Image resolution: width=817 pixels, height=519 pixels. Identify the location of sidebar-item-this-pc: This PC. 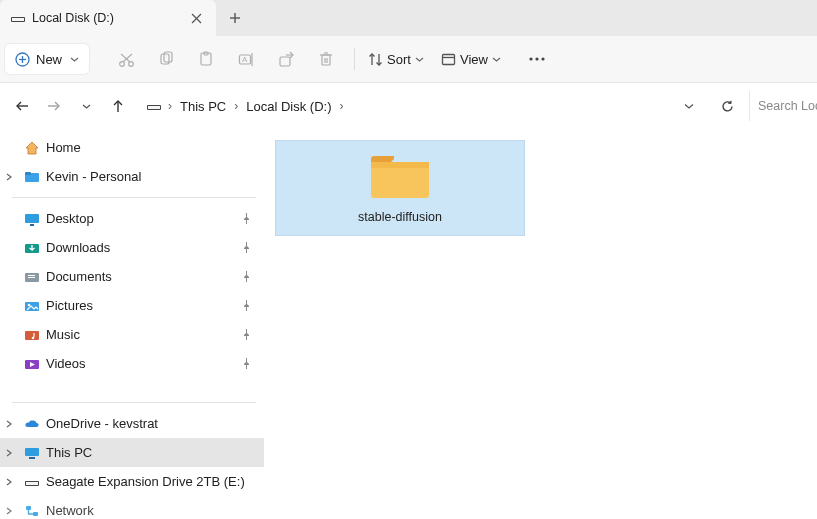
(132, 452).